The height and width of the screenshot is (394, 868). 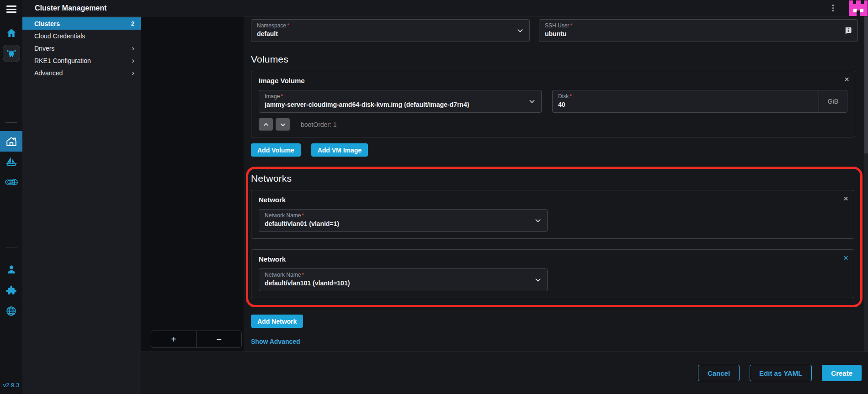 I want to click on sidebar-item-label: Drivers, so click(x=44, y=48).